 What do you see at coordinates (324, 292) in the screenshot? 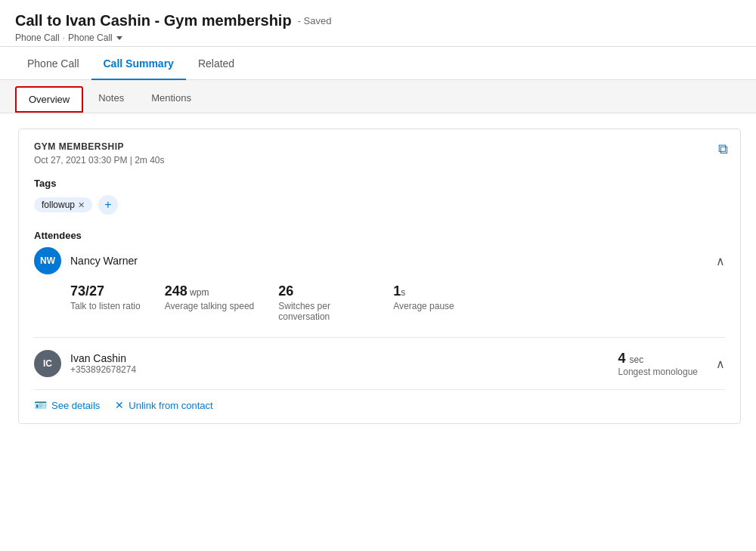
I see `stat-value-switches: 26` at bounding box center [324, 292].